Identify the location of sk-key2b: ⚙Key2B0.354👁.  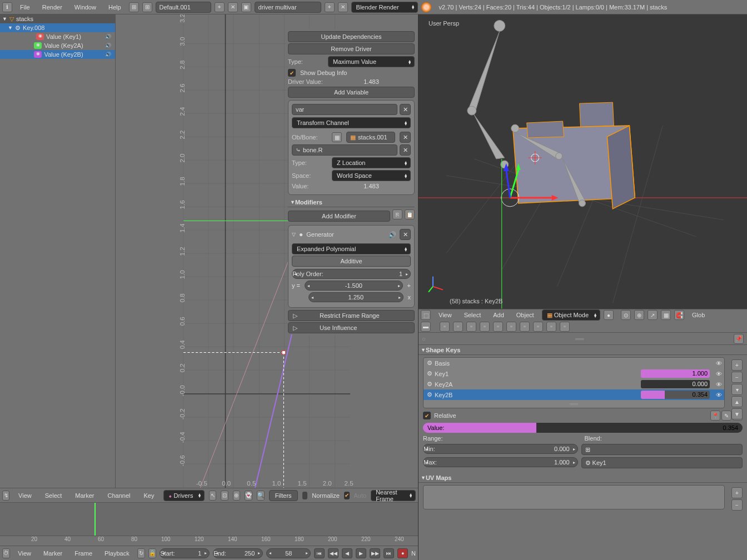
(574, 394).